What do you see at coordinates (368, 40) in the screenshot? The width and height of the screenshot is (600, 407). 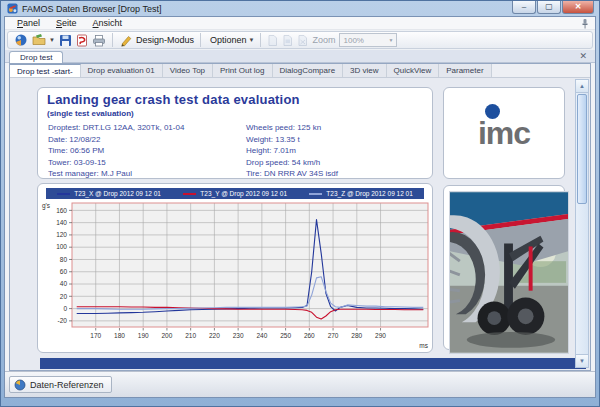 I see `zoom-combobox: 100% ▼` at bounding box center [368, 40].